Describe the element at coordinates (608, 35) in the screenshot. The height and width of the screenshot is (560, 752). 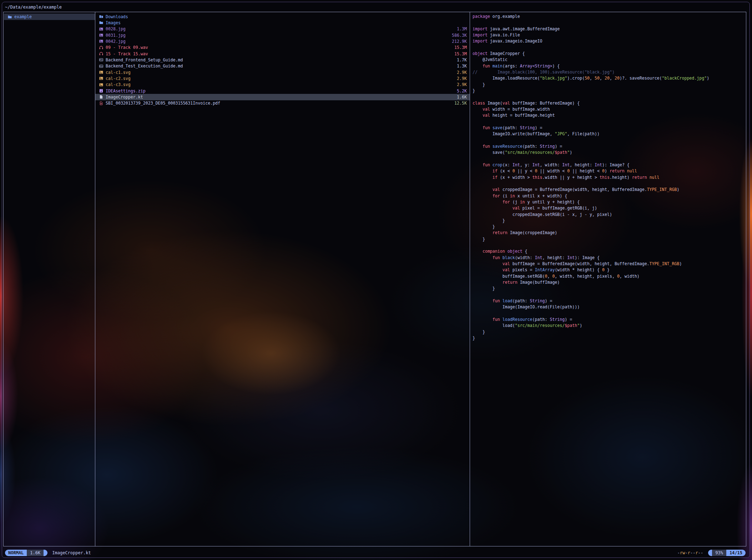
I see `code-line: import java.io.File` at that location.